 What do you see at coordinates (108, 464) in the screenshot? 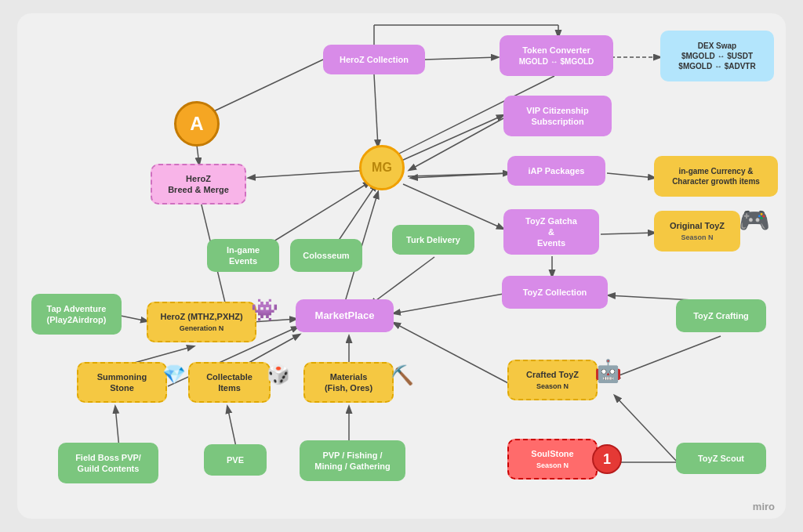
I see `field-boss-label: Field Boss PVP/Guild Contents` at bounding box center [108, 464].